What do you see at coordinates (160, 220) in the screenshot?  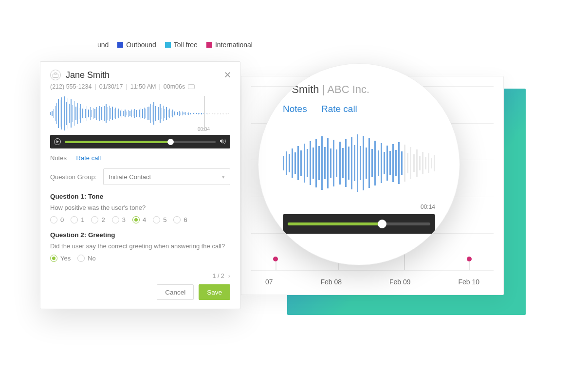 I see `radio-option: 5` at bounding box center [160, 220].